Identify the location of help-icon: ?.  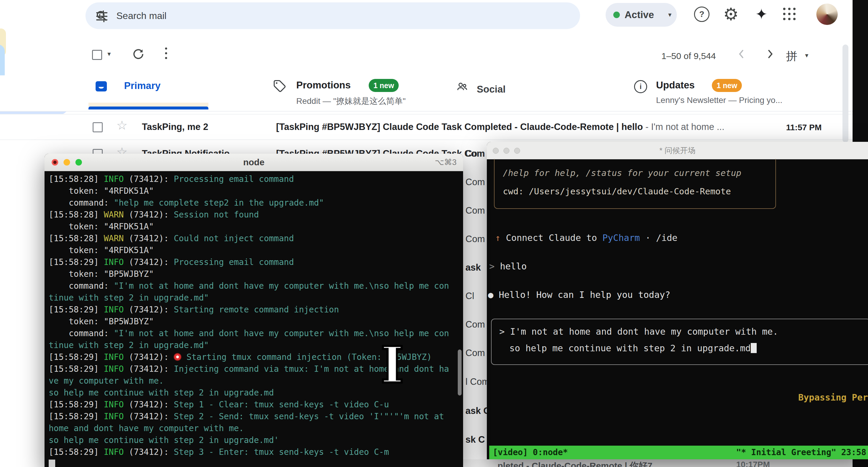
(702, 14).